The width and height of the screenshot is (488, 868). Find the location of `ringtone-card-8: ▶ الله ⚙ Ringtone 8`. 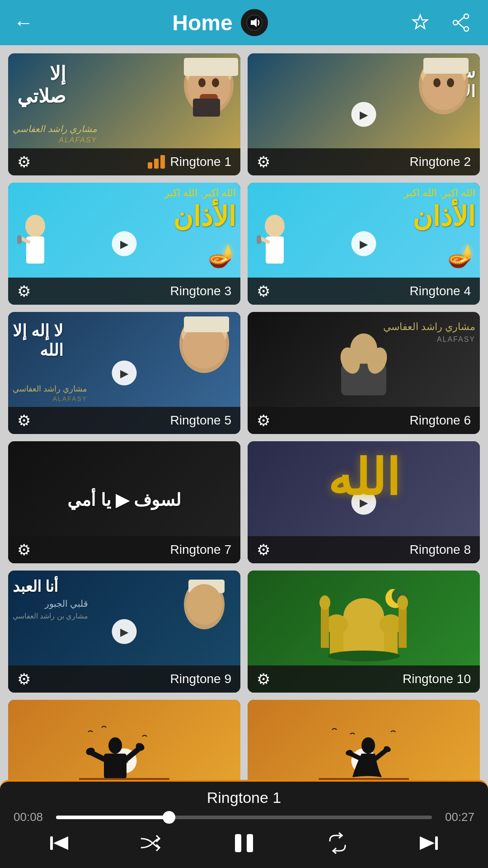

ringtone-card-8: ▶ الله ⚙ Ringtone 8 is located at coordinates (364, 502).